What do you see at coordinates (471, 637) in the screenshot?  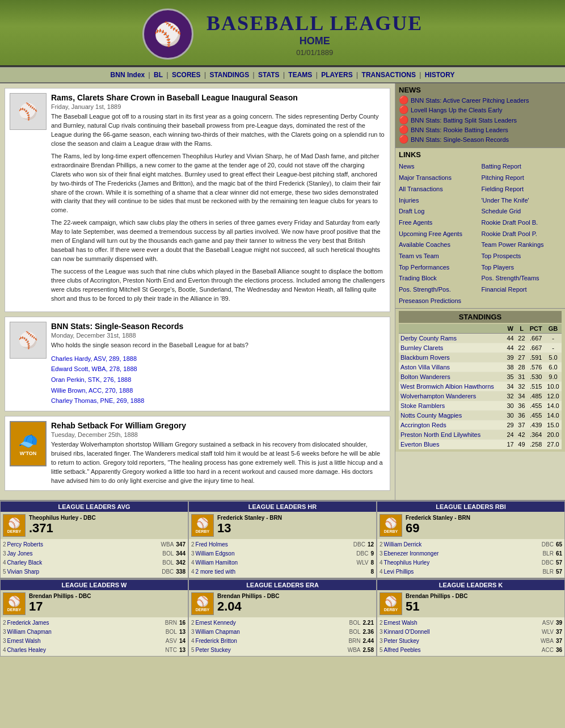 I see `leaders-list-k: 2 Ernest Walsh ASV 39 3 Kinnard O'Donnel…` at bounding box center [471, 637].